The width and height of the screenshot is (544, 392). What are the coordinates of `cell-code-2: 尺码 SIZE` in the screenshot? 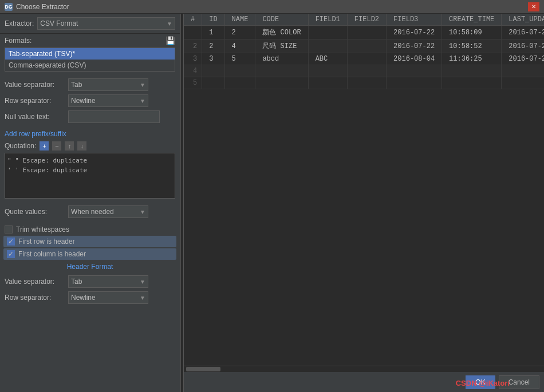 It's located at (282, 46).